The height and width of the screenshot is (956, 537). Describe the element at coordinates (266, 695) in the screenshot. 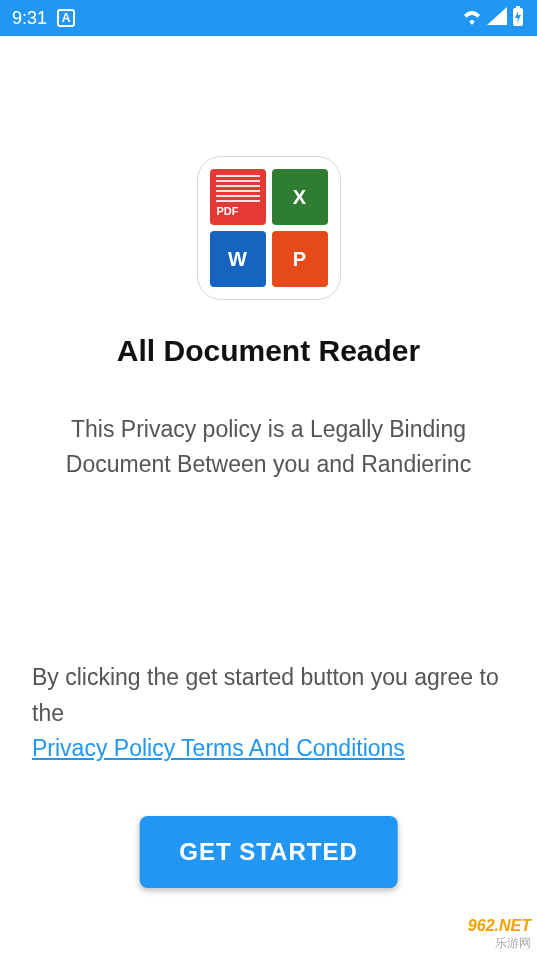

I see `agreement-text: By clicking the get started button you a…` at that location.